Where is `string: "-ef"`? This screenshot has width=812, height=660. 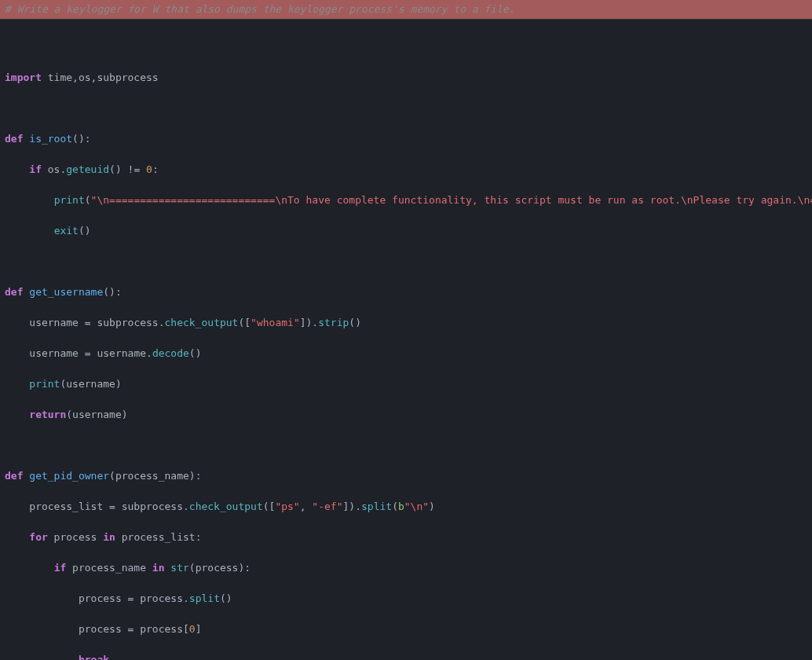 string: "-ef" is located at coordinates (327, 506).